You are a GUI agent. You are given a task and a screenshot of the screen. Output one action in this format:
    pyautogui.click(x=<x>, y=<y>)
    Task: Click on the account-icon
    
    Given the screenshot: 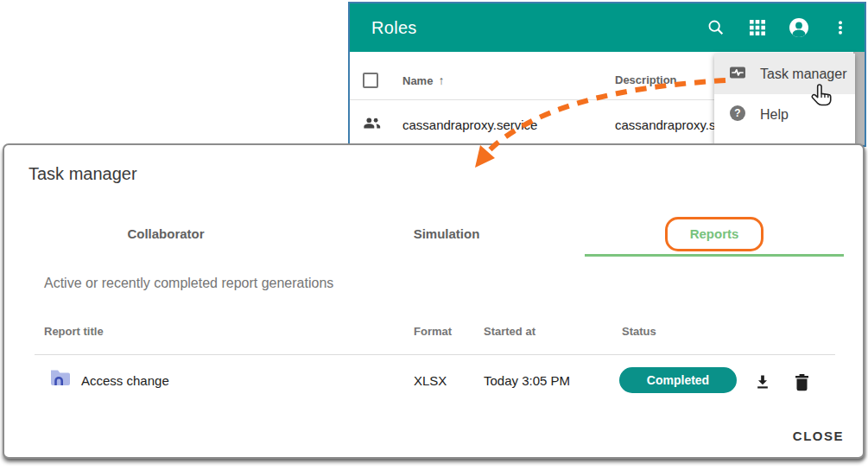 What is the action you would take?
    pyautogui.click(x=799, y=28)
    